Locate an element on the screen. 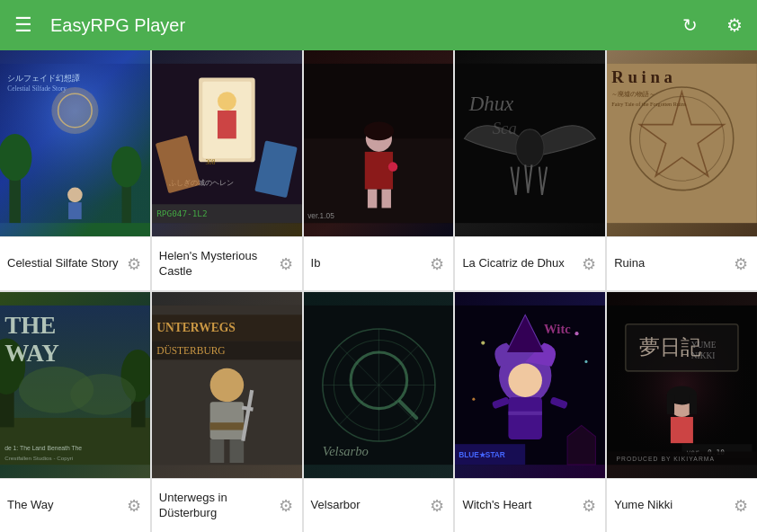  game-thumbnail-theway: THE WAY de 1: The Land Beneath The Crest… is located at coordinates (76, 385).